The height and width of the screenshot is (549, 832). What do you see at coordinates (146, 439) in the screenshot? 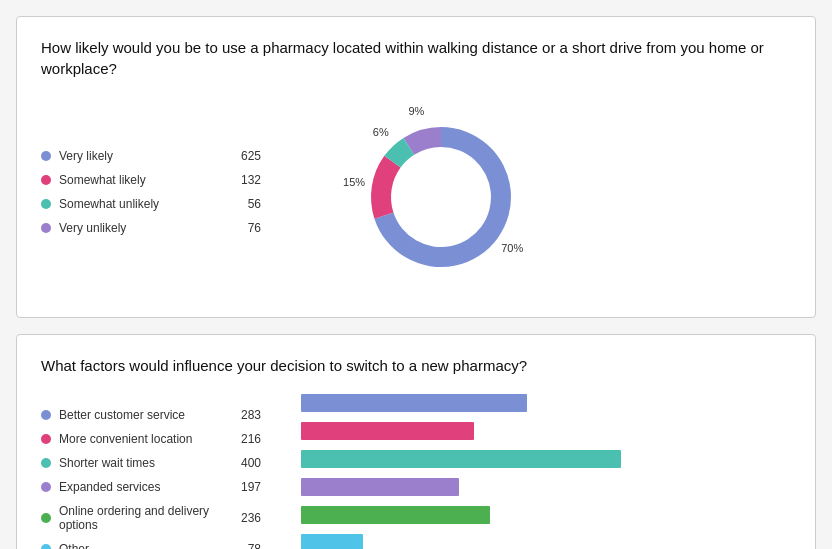
I see `legend-label: More convenient location` at bounding box center [146, 439].